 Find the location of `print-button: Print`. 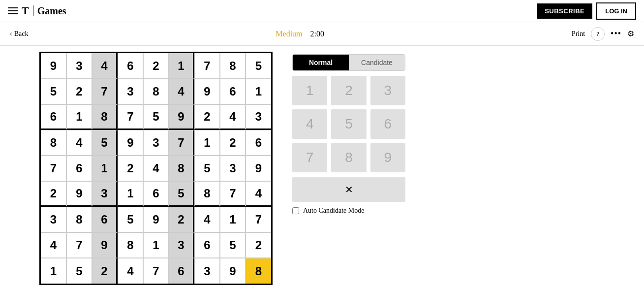

print-button: Print is located at coordinates (579, 34).